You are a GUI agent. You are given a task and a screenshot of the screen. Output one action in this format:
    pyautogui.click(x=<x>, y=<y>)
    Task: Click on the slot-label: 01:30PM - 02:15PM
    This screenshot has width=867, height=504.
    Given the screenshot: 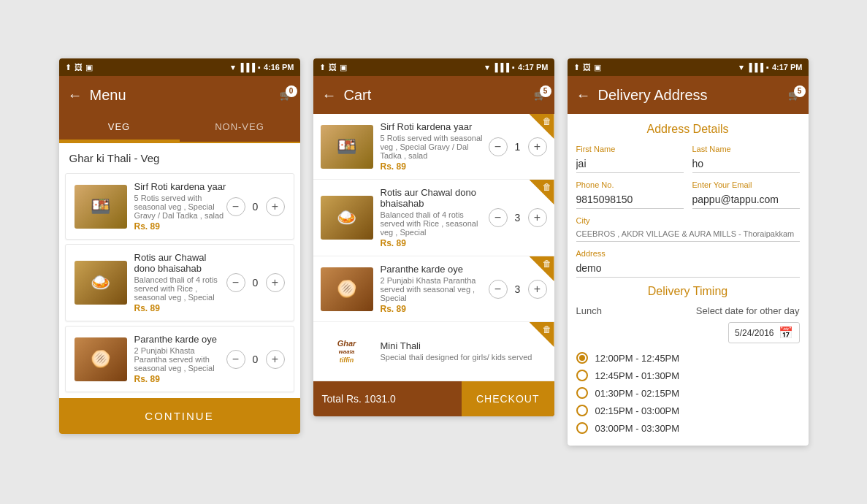 What is the action you would take?
    pyautogui.click(x=638, y=393)
    